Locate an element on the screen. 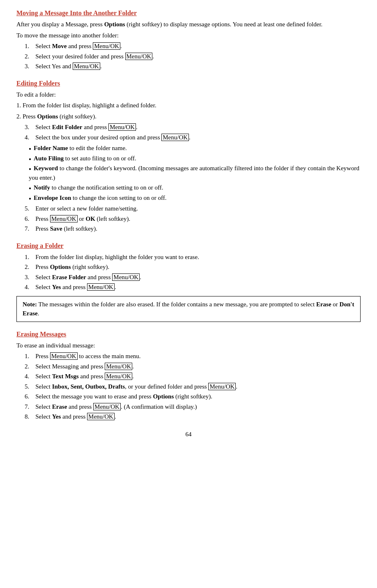  ems6-options: Options is located at coordinates (163, 396).